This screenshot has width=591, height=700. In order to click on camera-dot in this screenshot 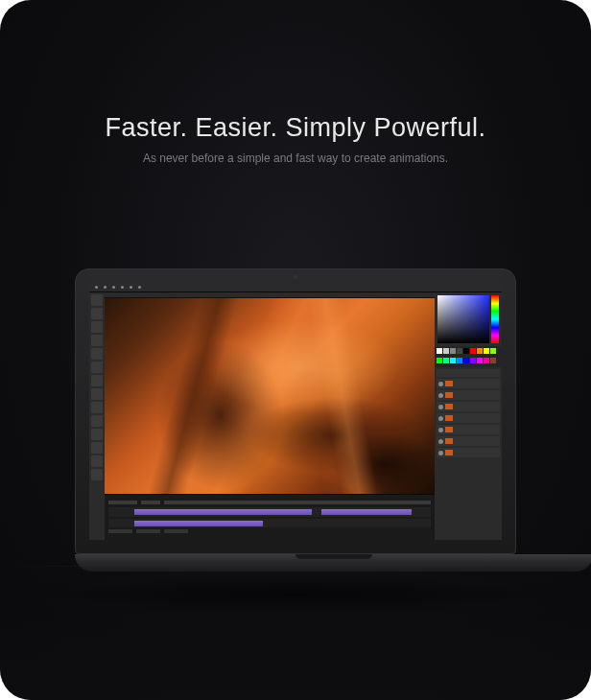, I will do `click(296, 277)`.